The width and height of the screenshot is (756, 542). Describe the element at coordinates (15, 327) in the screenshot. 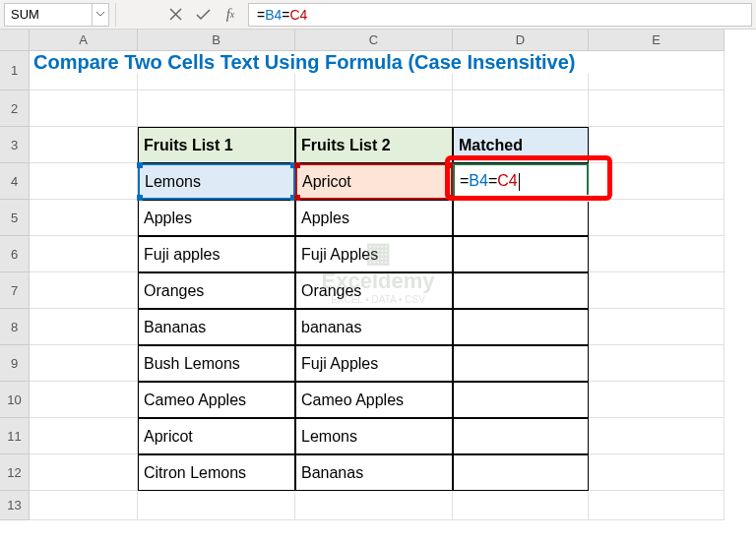

I see `row-header-8: 8` at that location.